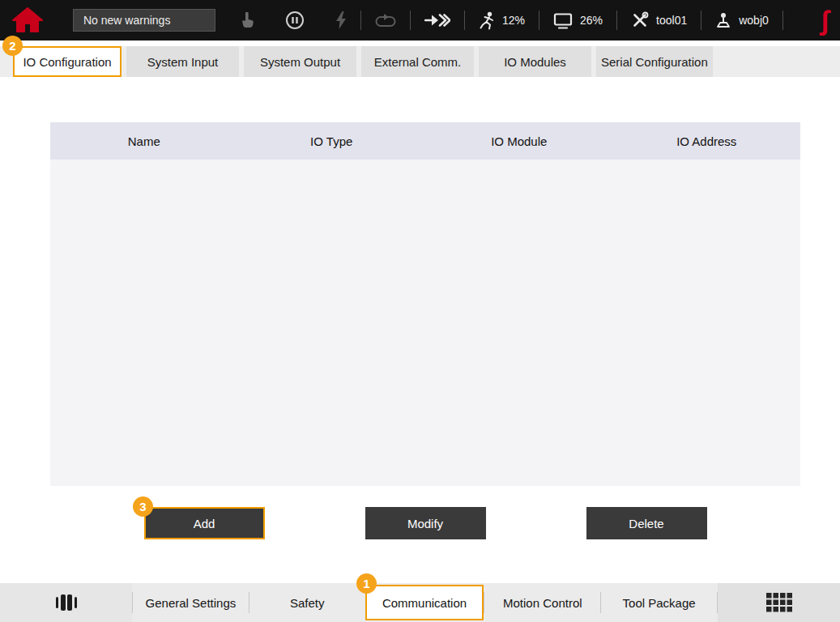 This screenshot has height=622, width=840. What do you see at coordinates (527, 20) in the screenshot?
I see `status-icon-strip: 12% 26%` at bounding box center [527, 20].